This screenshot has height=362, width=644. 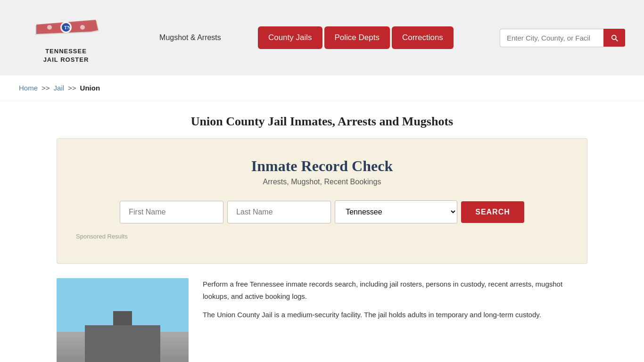 What do you see at coordinates (322, 89) in the screenshot?
I see `breadcrumb: Home >> Jail >> Union` at bounding box center [322, 89].